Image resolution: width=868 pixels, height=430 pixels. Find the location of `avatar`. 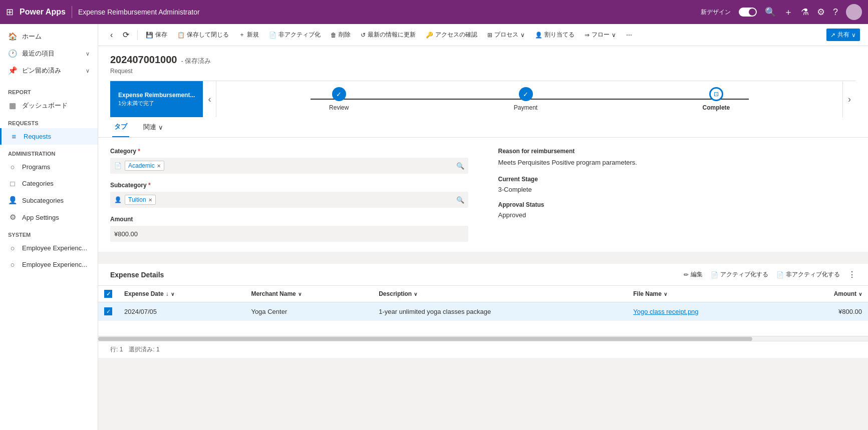

avatar is located at coordinates (854, 12).